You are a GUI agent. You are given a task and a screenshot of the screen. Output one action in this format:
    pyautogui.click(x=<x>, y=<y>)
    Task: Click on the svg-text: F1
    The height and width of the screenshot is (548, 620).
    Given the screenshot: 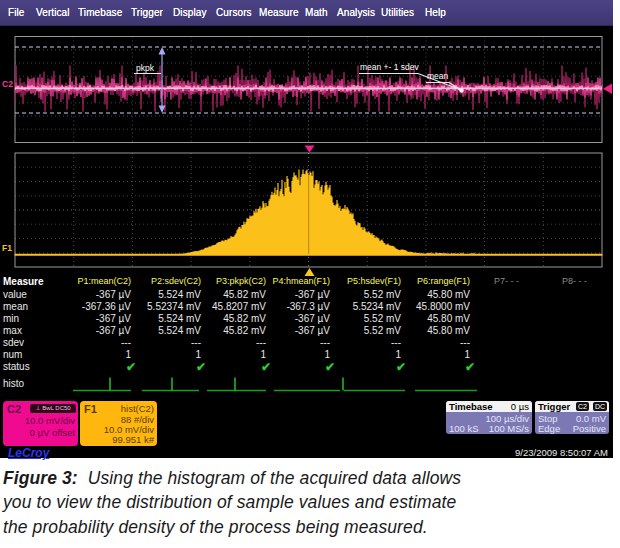 What is the action you would take?
    pyautogui.click(x=7, y=248)
    